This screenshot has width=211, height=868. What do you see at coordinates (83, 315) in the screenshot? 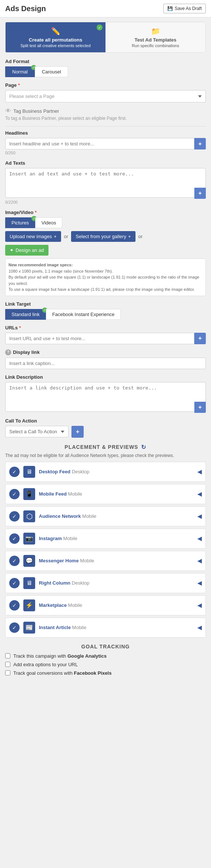
I see `tab-facebook-instant: Facebook Instant Experience` at bounding box center [83, 315].